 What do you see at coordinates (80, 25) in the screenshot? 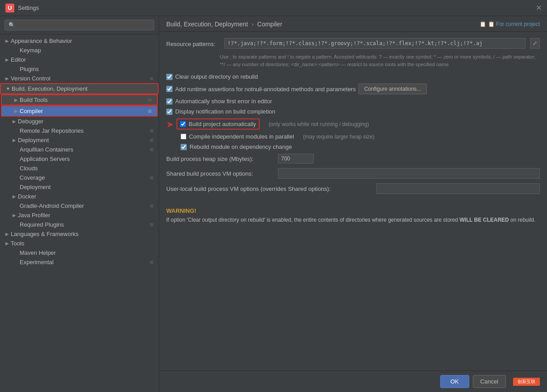
I see `search-input` at bounding box center [80, 25].